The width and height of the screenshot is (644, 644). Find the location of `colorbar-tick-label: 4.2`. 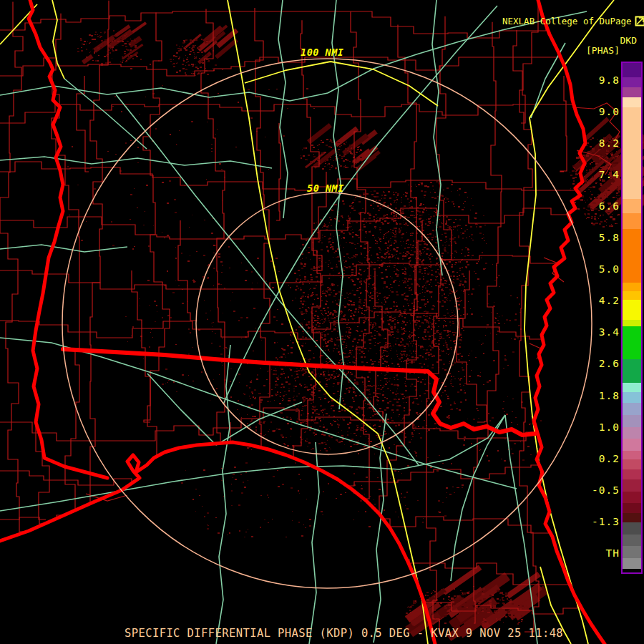

colorbar-tick-label: 4.2 is located at coordinates (596, 301).